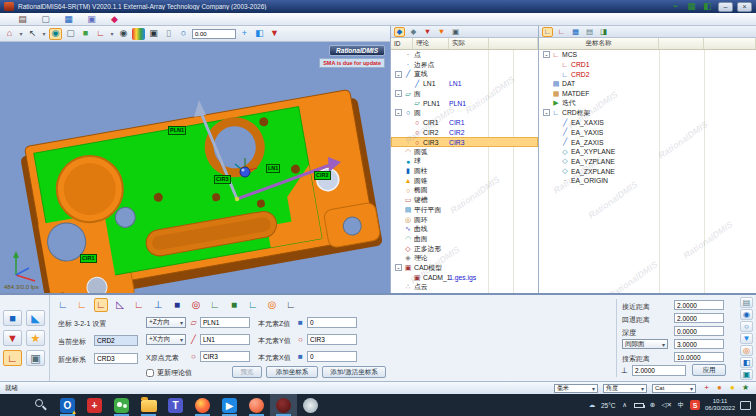  What do you see at coordinates (196, 305) in the screenshot?
I see `csys-circle-icon: ◎` at bounding box center [196, 305].